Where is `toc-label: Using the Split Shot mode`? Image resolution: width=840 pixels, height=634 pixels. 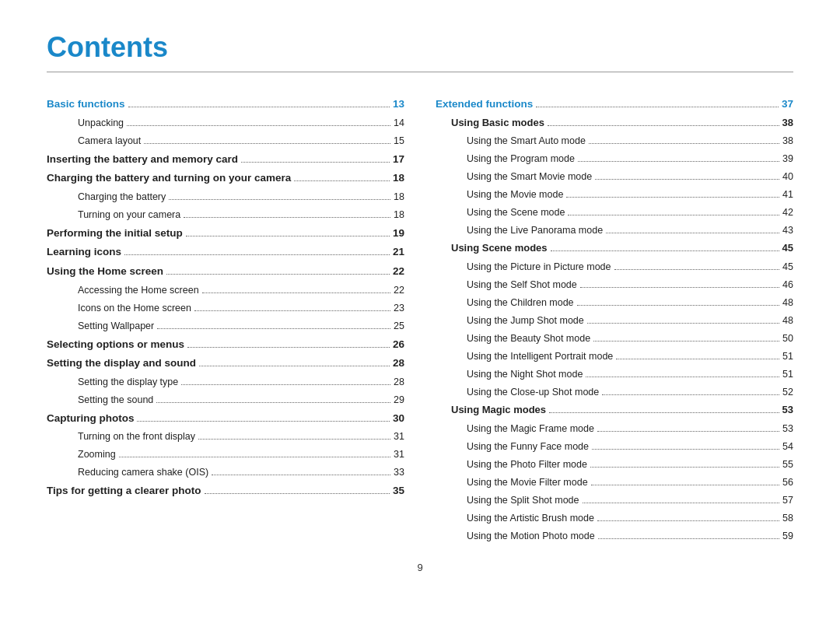
toc-label: Using the Split Shot mode is located at coordinates (523, 500).